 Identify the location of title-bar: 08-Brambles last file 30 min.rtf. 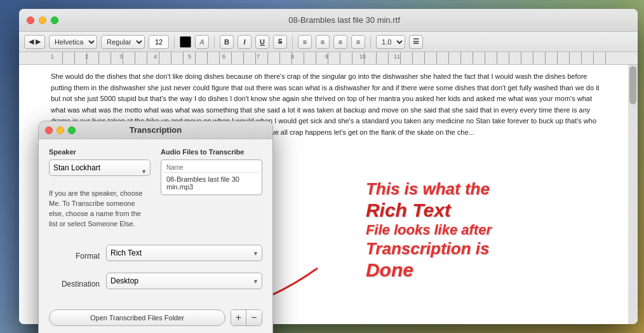
(328, 20).